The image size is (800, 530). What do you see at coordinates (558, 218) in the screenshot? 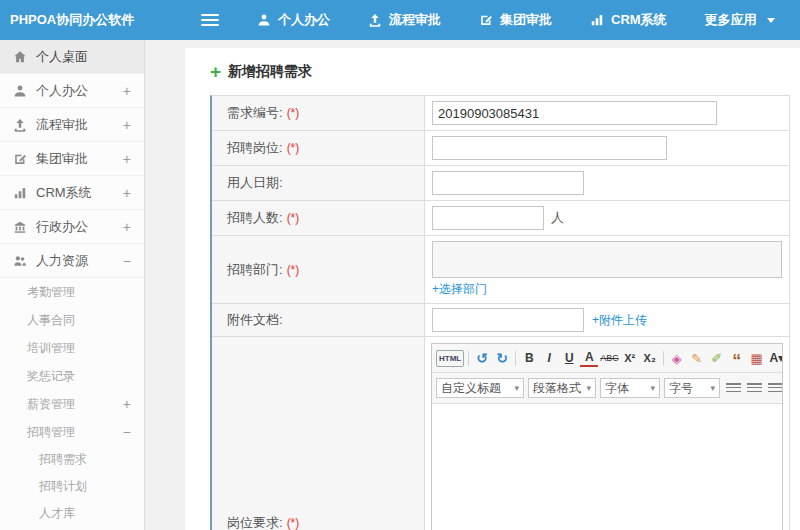
I see `unit-suffix: 人` at bounding box center [558, 218].